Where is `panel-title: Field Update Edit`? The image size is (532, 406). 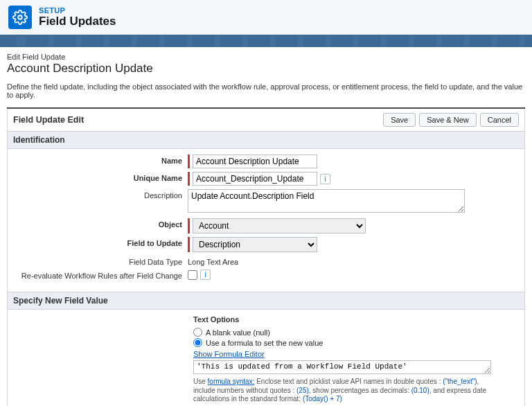 panel-title: Field Update Edit is located at coordinates (198, 120).